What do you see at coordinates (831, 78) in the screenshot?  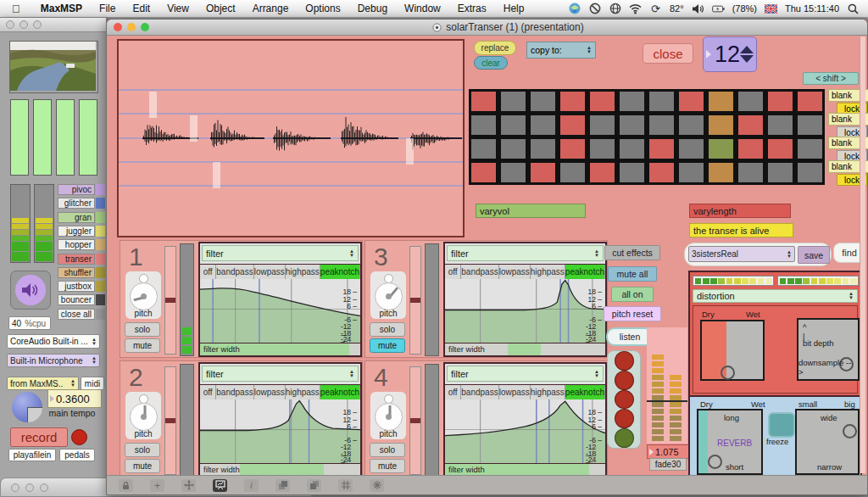 I see `shift-button: < shift >` at bounding box center [831, 78].